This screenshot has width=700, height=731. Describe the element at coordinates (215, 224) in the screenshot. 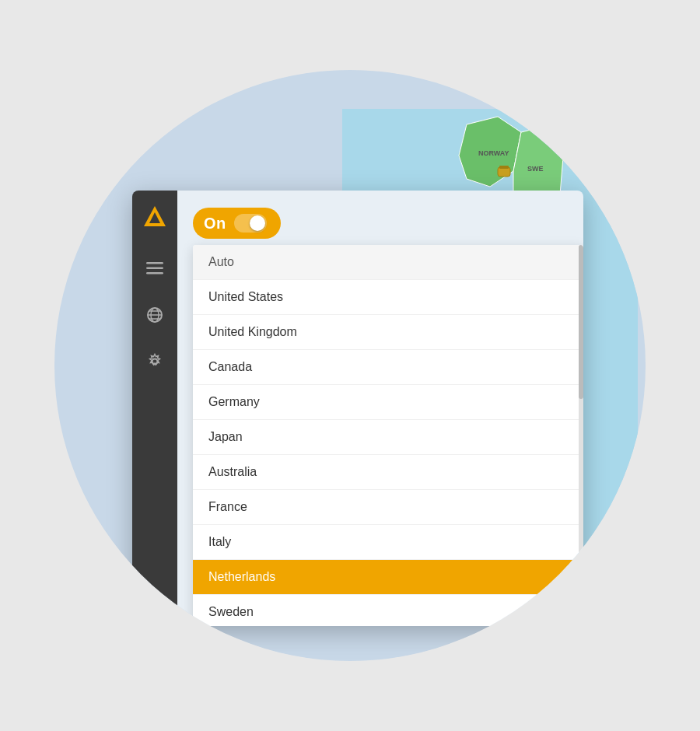

I see `toggle-label: On` at that location.